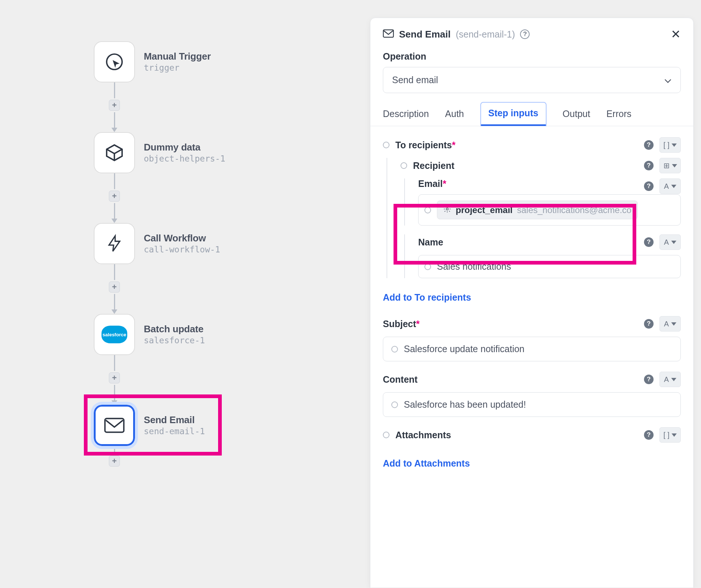 The image size is (701, 588). What do you see at coordinates (668, 80) in the screenshot?
I see `chevron-down-icon` at bounding box center [668, 80].